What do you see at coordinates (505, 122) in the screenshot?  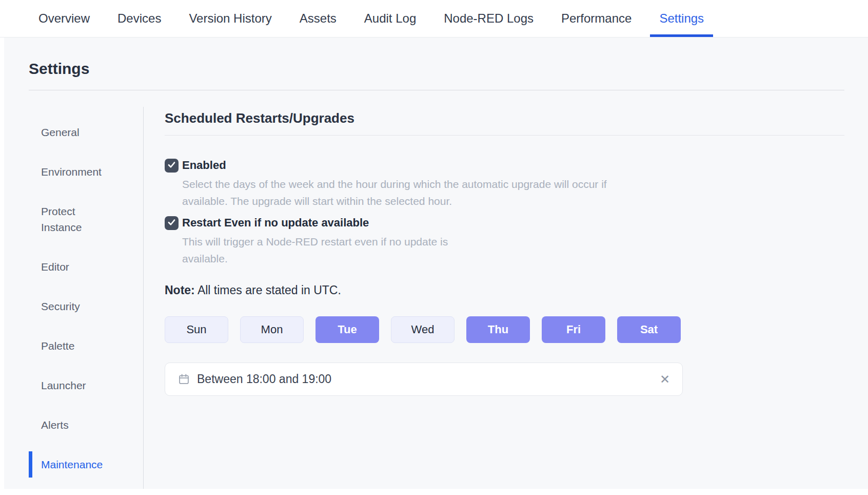 I see `section-title: Scheduled Restarts/Upgrades` at bounding box center [505, 122].